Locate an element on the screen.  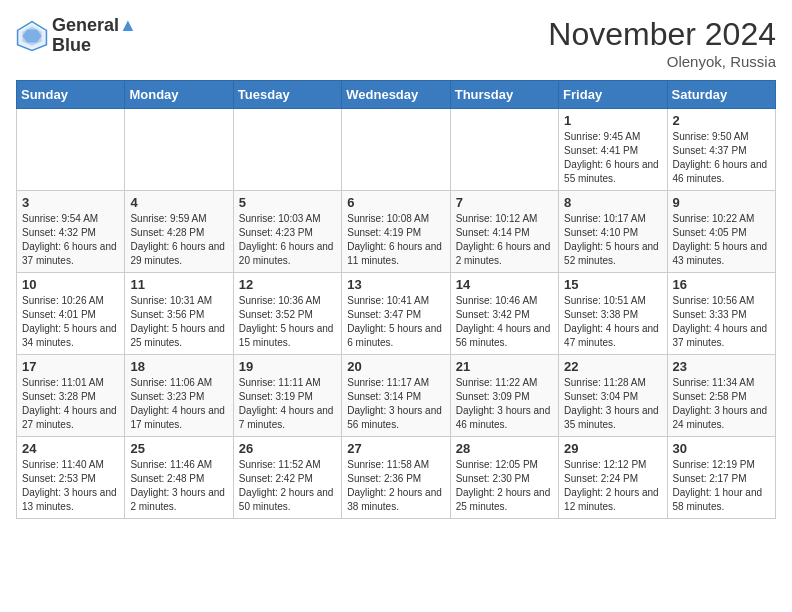
day-info: Sunrise: 9:45 AM Sunset: 4:41 PM Dayligh… is located at coordinates (612, 158).